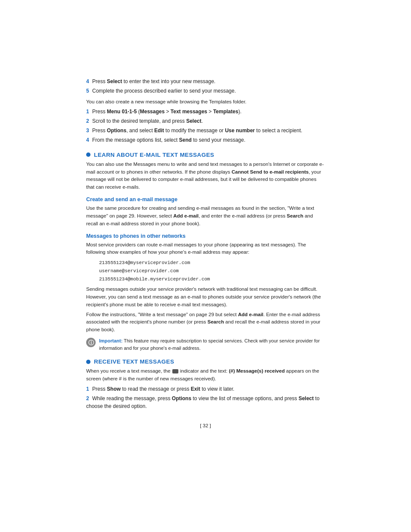 The image size is (411, 532). What do you see at coordinates (206, 216) in the screenshot?
I see `subsection1-body: Use the same procedure for creating and …` at bounding box center [206, 216].